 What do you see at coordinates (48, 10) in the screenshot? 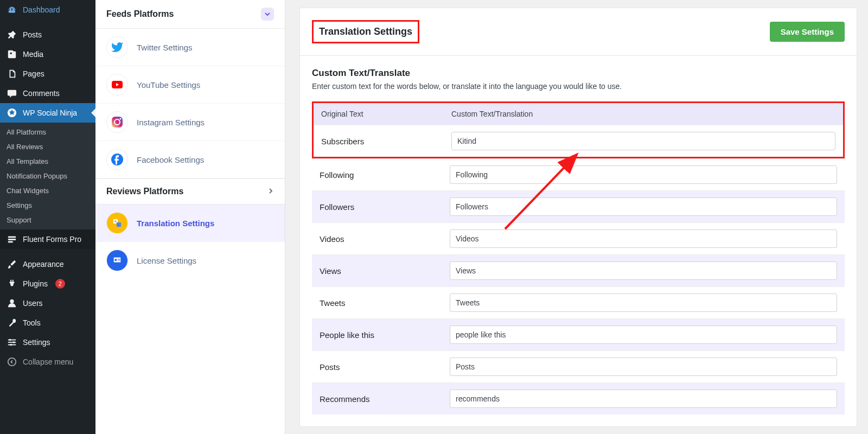
I see `menu-dashboard: Dashboard` at bounding box center [48, 10].